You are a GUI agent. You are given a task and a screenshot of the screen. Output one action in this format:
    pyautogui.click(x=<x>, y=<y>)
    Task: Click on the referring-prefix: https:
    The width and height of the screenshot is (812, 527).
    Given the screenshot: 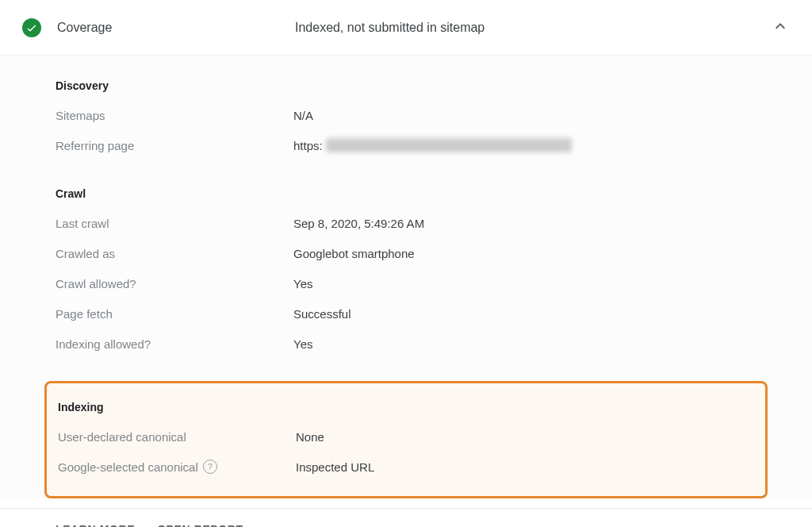 What is the action you would take?
    pyautogui.click(x=308, y=146)
    